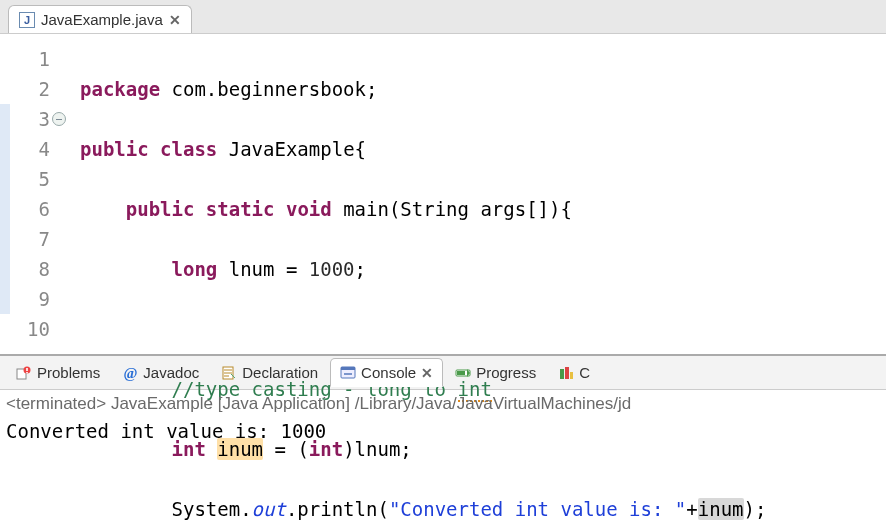 The image size is (886, 520). What do you see at coordinates (171, 372) in the screenshot?
I see `tab-label: Javadoc` at bounding box center [171, 372].